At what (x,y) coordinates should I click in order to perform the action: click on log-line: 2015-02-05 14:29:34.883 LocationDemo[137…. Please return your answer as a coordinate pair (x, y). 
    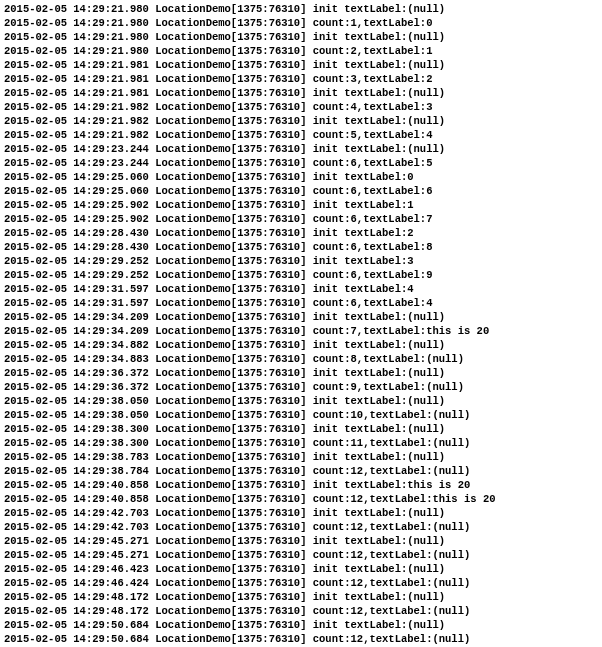
    Looking at the image, I should click on (303, 359).